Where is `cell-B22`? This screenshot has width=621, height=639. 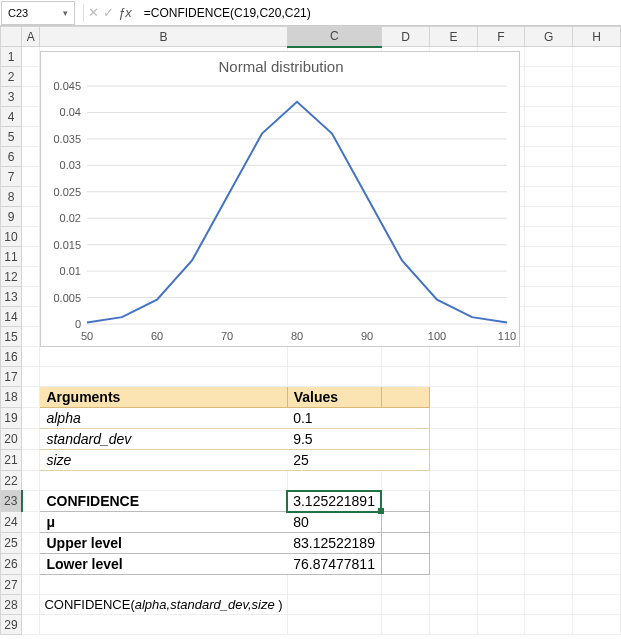
cell-B22 is located at coordinates (164, 481).